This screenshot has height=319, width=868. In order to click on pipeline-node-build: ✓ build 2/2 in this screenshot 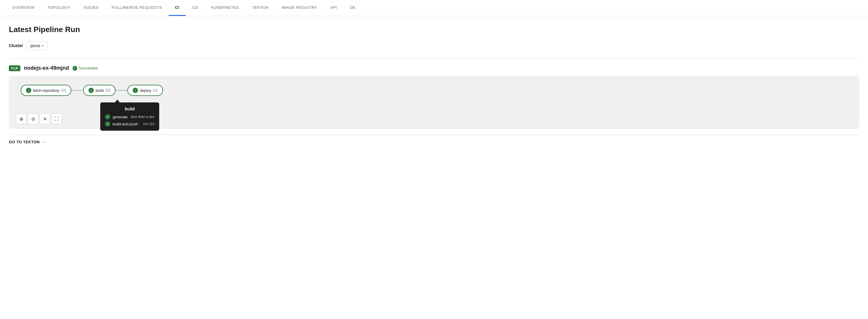, I will do `click(99, 90)`.